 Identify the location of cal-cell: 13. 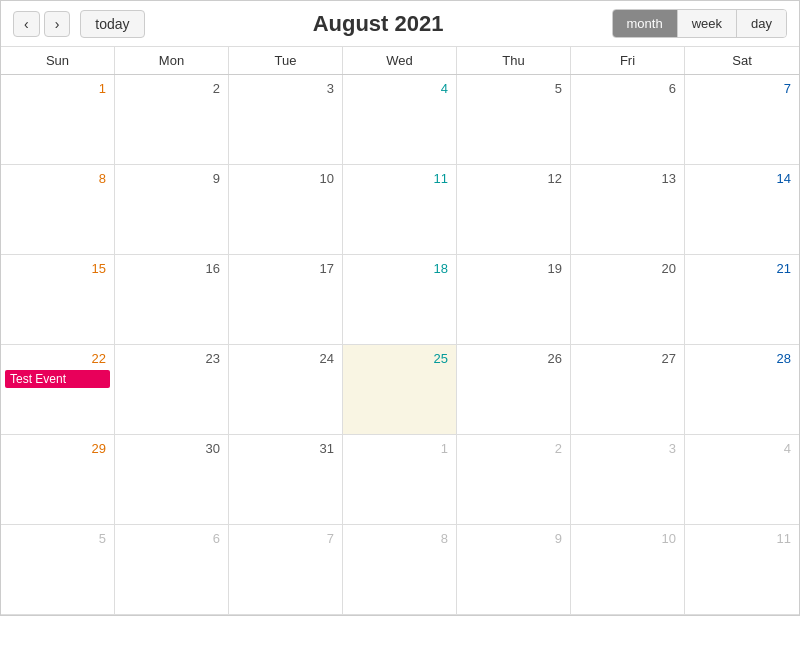
(628, 210).